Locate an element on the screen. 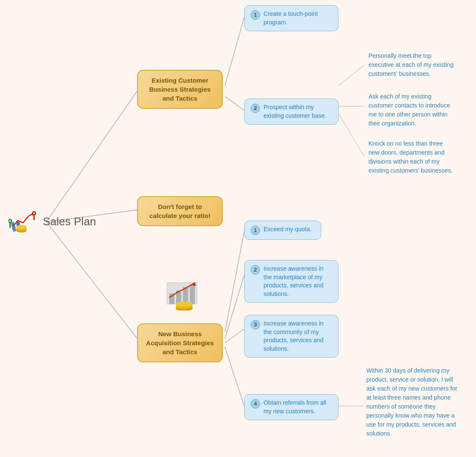 The image size is (476, 457). new-item-2-num: 2 is located at coordinates (255, 270).